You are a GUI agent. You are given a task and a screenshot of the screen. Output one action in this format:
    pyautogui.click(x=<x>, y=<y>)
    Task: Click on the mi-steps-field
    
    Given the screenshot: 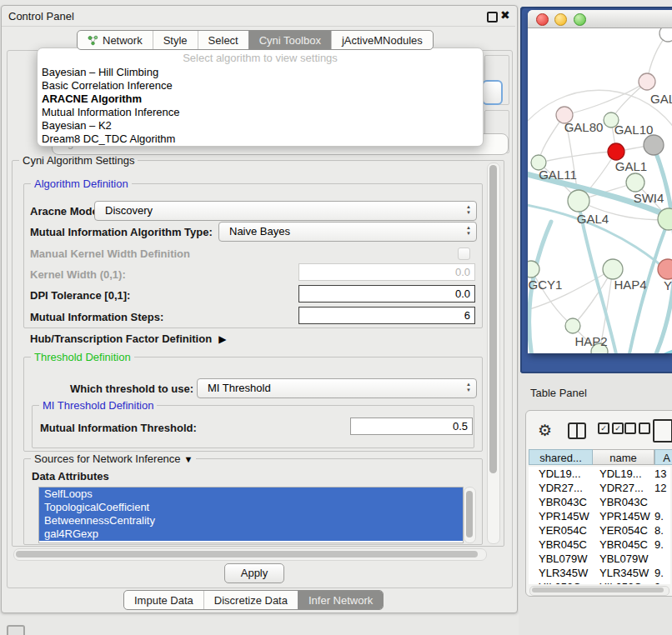 What is the action you would take?
    pyautogui.click(x=387, y=315)
    